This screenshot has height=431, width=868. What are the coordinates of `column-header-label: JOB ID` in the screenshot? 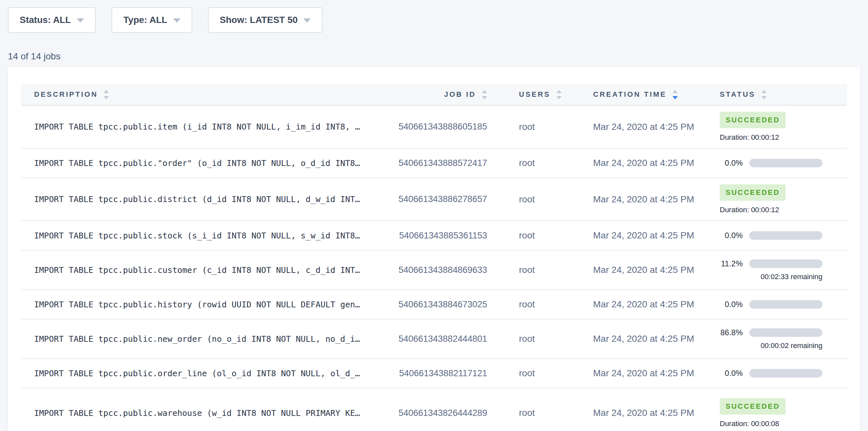 It's located at (460, 94).